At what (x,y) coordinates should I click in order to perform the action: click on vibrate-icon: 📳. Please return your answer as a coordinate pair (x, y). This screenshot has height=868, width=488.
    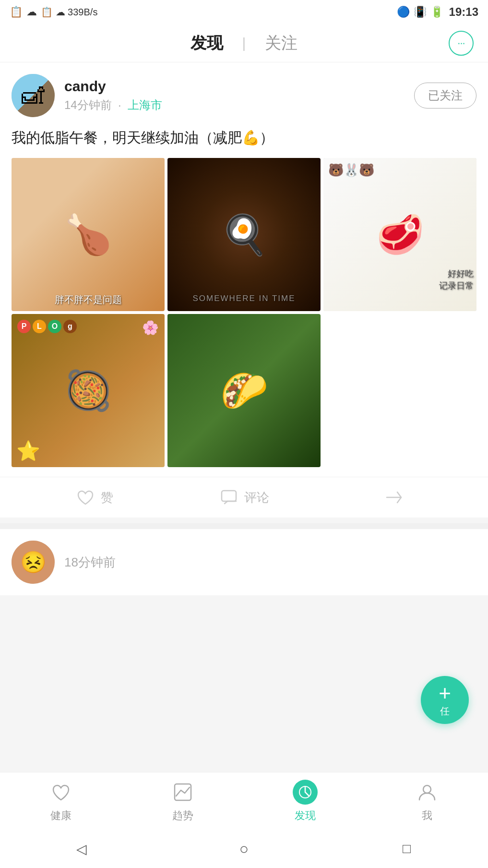
    Looking at the image, I should click on (420, 12).